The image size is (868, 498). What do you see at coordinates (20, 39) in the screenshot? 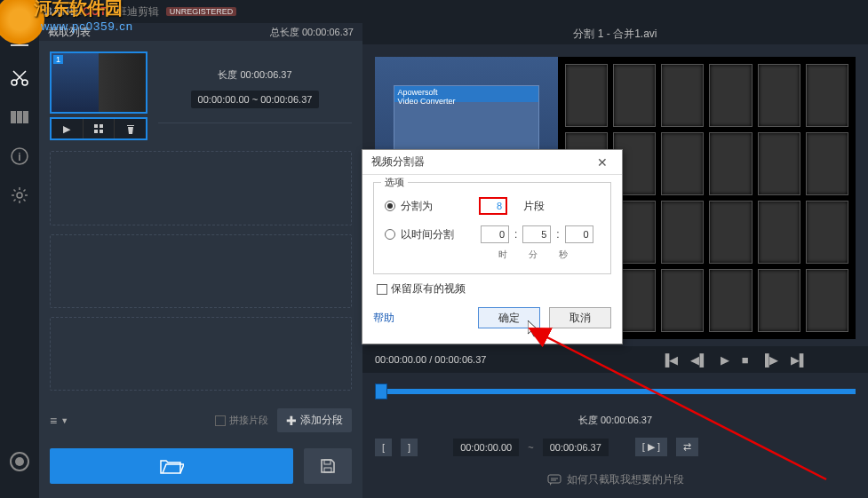
I see `menu-icon` at bounding box center [20, 39].